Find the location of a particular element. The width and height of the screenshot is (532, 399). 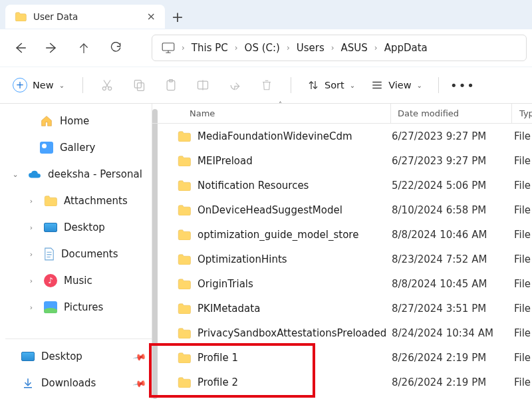

sort-button: Sort ⌄ is located at coordinates (331, 85).